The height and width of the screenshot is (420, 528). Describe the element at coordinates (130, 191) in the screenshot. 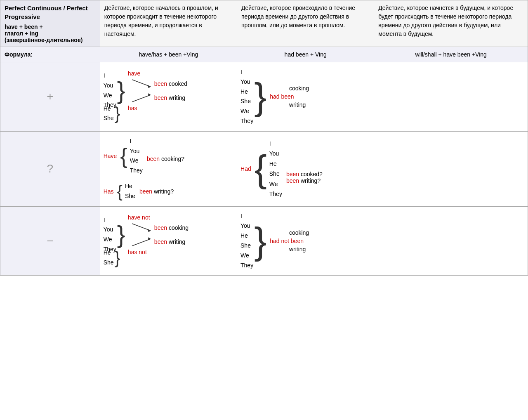

I see `has-pronouns: He She` at that location.